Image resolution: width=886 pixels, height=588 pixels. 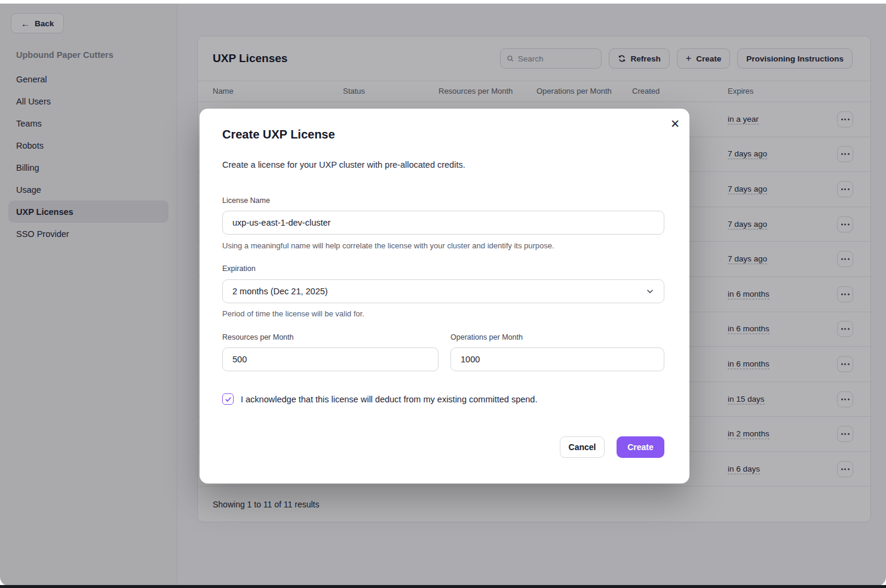 What do you see at coordinates (675, 124) in the screenshot?
I see `close-button: ✕` at bounding box center [675, 124].